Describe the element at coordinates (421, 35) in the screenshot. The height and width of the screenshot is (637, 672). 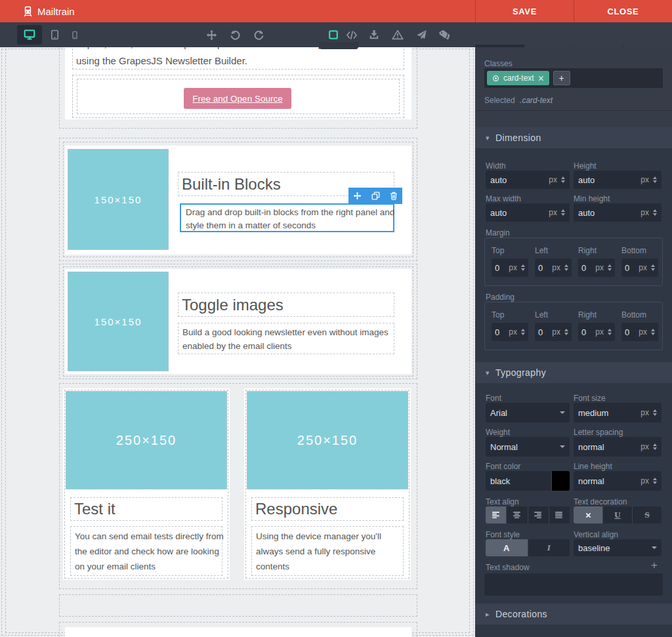
I see `send-test-button` at that location.